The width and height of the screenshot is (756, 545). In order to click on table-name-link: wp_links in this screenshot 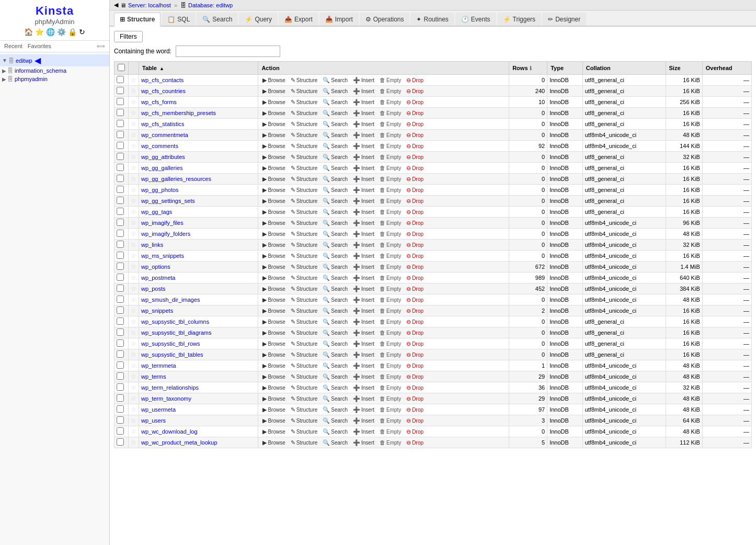, I will do `click(152, 245)`.